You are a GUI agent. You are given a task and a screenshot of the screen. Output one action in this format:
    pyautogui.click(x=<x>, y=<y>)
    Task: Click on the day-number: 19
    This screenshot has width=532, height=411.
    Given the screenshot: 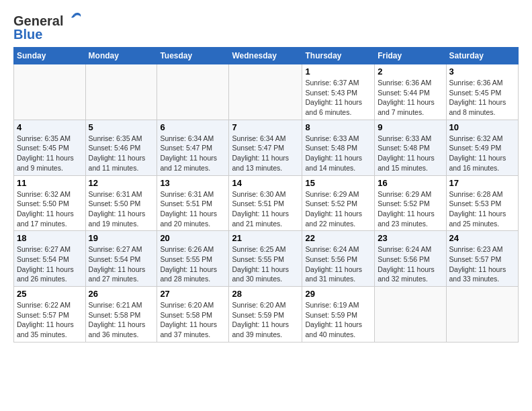 What is the action you would take?
    pyautogui.click(x=122, y=238)
    